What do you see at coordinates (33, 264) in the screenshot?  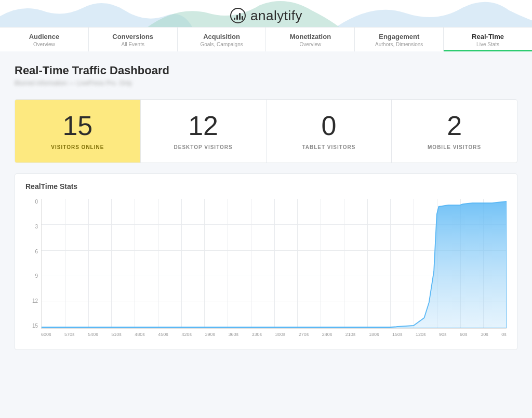 I see `y-axis: 15 12 9 6 3 0` at bounding box center [33, 264].